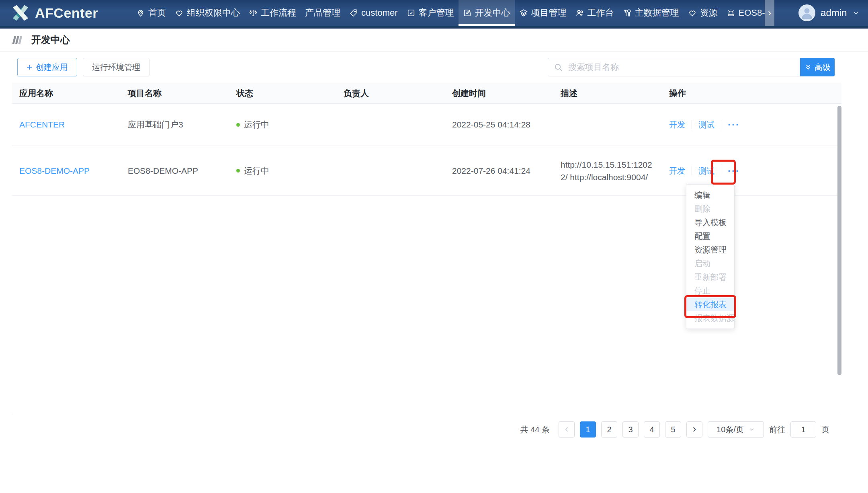 This screenshot has width=868, height=493. Describe the element at coordinates (543, 13) in the screenshot. I see `nav-item-project-mgmt: 项目管理` at that location.